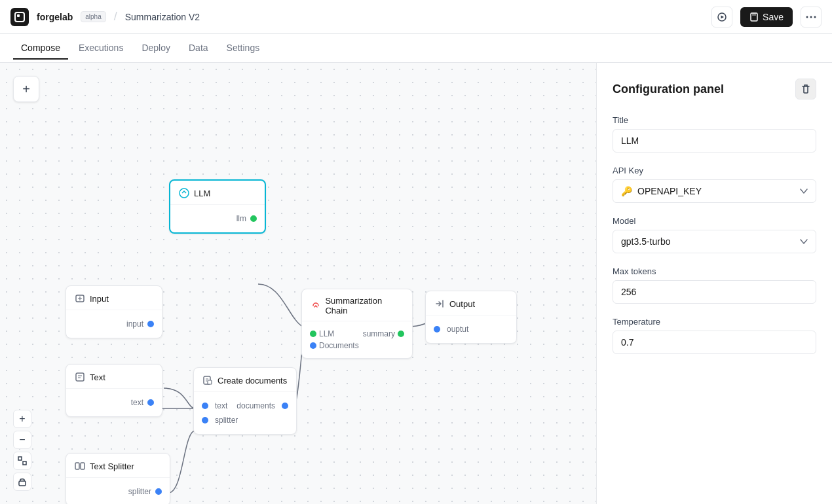  I want to click on input-port-label: input, so click(135, 324).